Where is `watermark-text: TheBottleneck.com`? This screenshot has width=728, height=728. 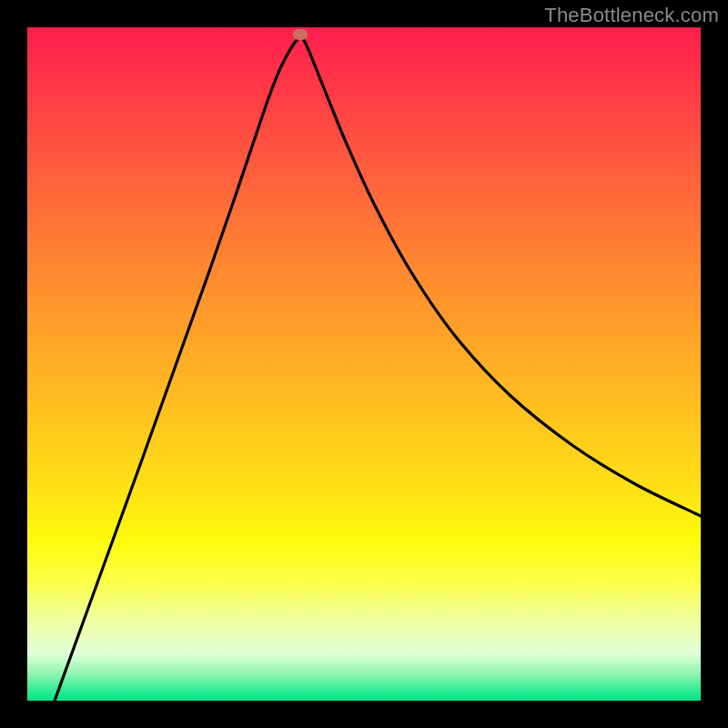 watermark-text: TheBottleneck.com is located at coordinates (632, 15).